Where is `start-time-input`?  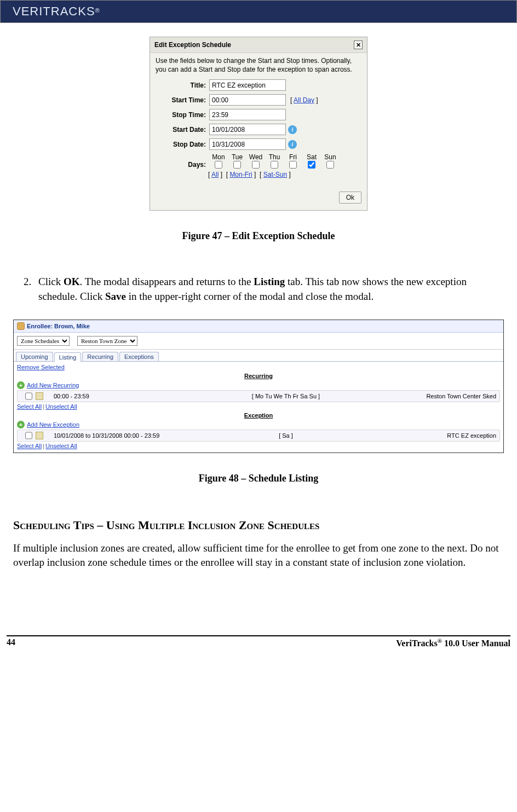
start-time-input is located at coordinates (248, 100).